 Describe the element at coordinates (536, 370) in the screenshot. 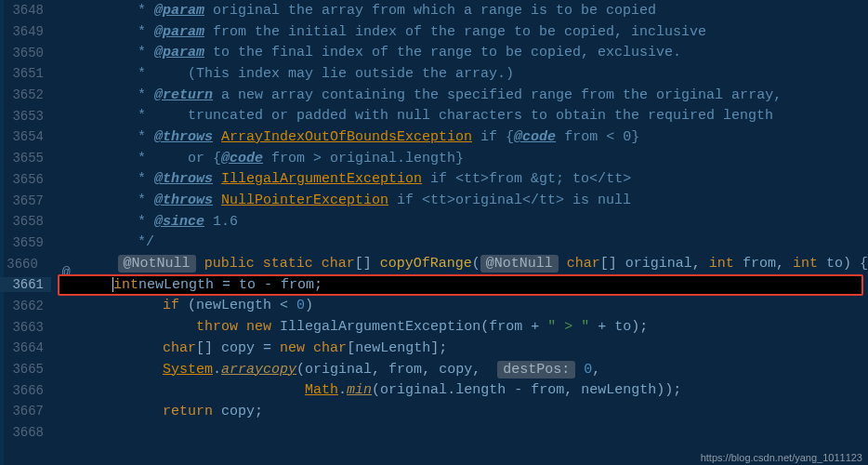

I see `inlay-hint: destPos:` at that location.